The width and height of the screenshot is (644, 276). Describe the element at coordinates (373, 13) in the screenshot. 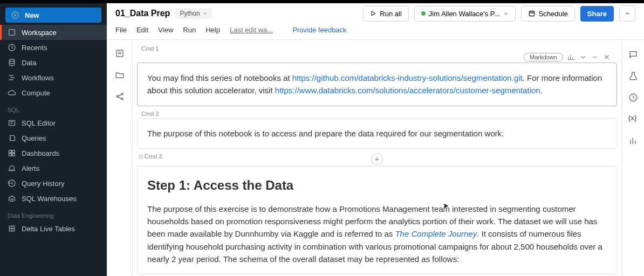

I see `play-icon` at that location.